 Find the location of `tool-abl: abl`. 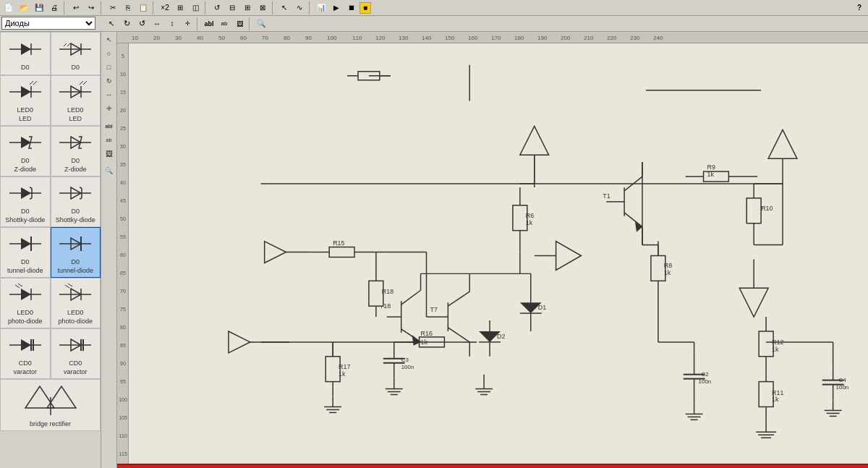

tool-abl: abl is located at coordinates (109, 126).